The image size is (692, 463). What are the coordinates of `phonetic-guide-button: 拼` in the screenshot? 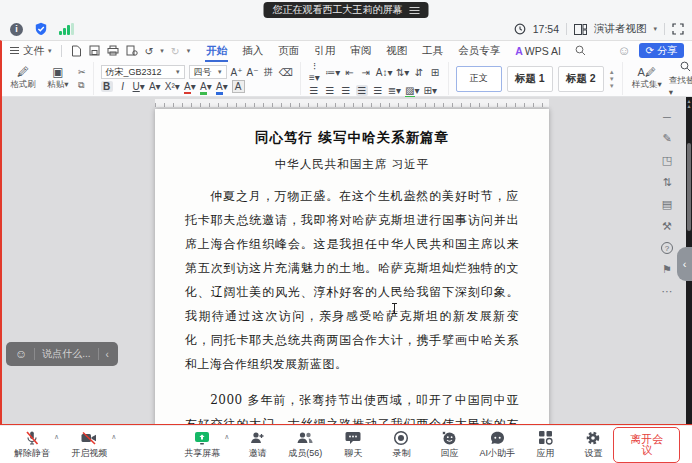 It's located at (269, 72).